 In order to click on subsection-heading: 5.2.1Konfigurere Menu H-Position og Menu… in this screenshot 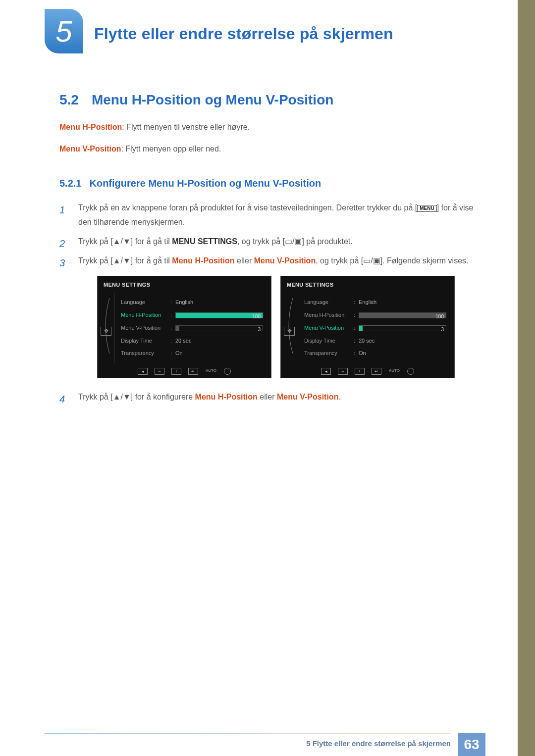, I will do `click(268, 183)`.